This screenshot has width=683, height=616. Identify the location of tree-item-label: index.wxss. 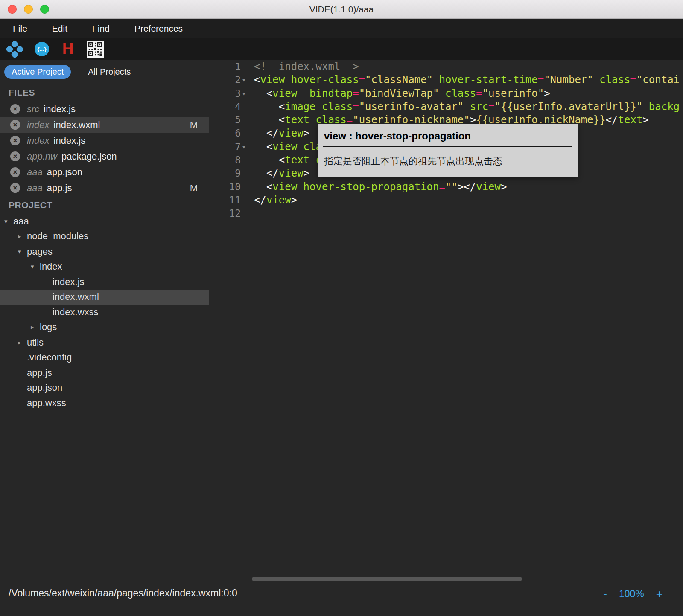
(76, 312).